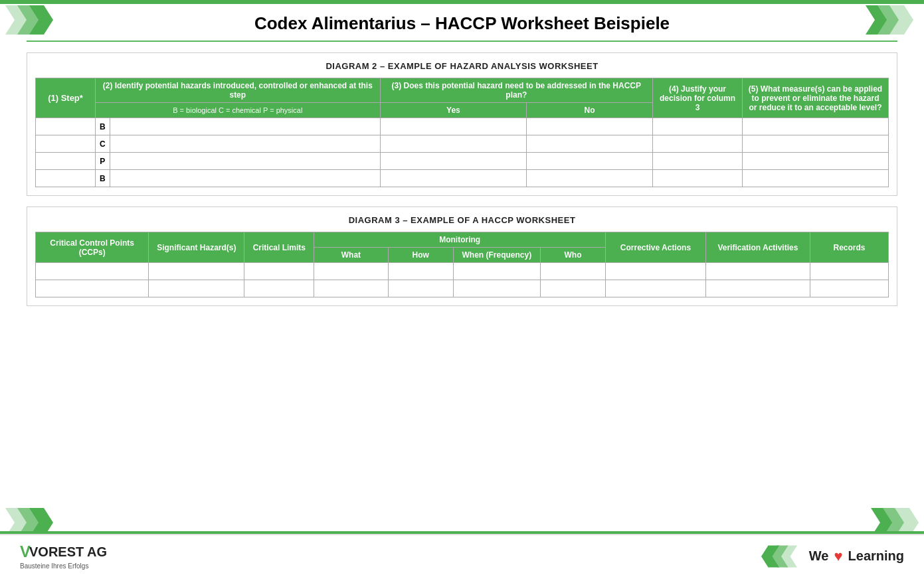  Describe the element at coordinates (573, 272) in the screenshot. I see `d3-r1-who` at that location.